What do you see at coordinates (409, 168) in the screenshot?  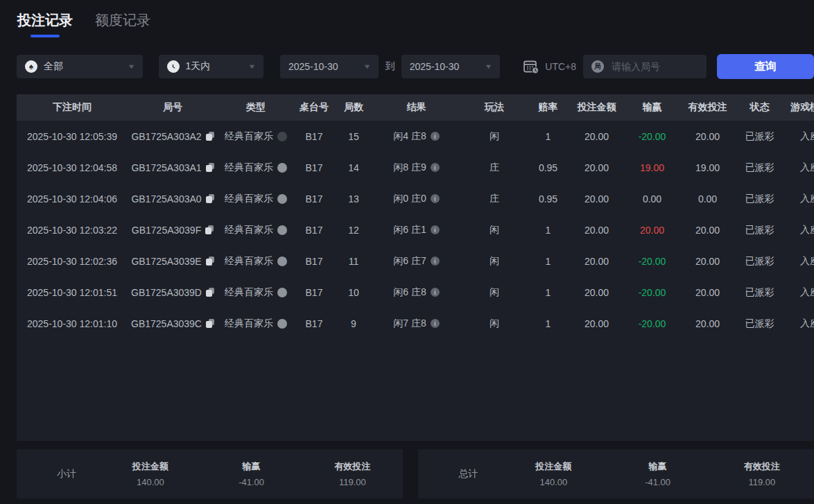 I see `result-value: 闲8 庄9` at bounding box center [409, 168].